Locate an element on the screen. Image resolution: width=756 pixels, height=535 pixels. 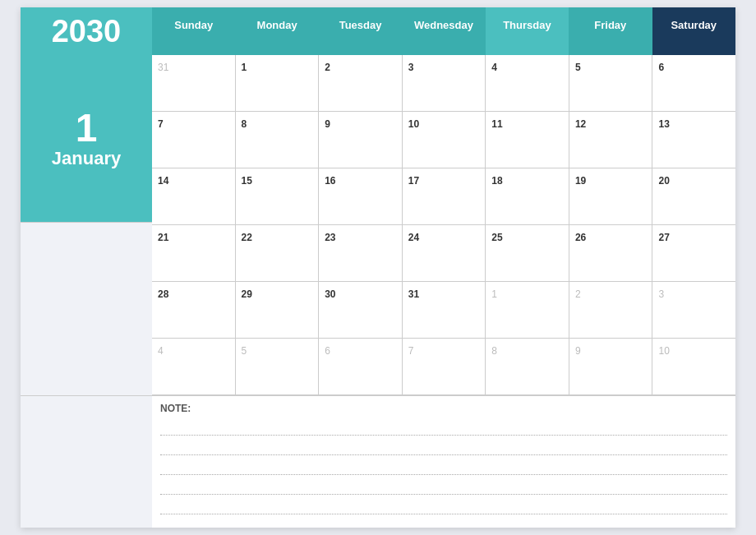
cell-w6-thu: 8 is located at coordinates (528, 367).